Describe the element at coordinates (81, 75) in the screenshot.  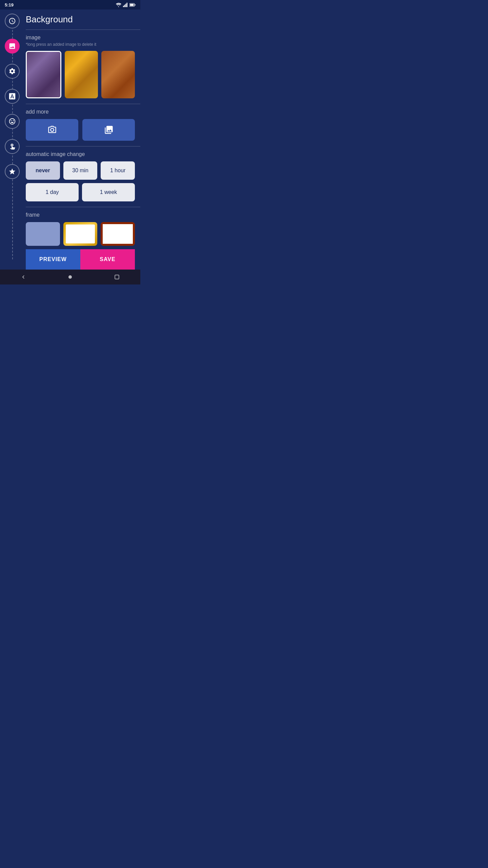
I see `image-gold` at that location.